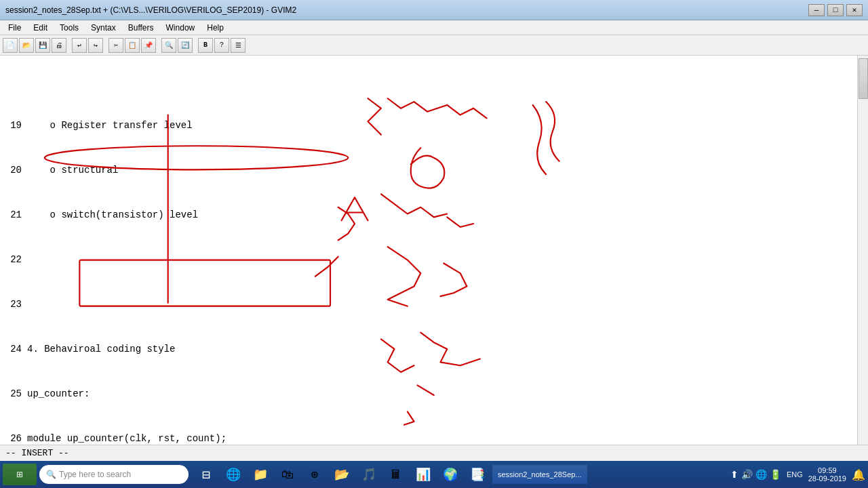 This screenshot has height=488, width=868. What do you see at coordinates (540, 474) in the screenshot?
I see `gvim-label: session2_notes_28Sep...` at bounding box center [540, 474].